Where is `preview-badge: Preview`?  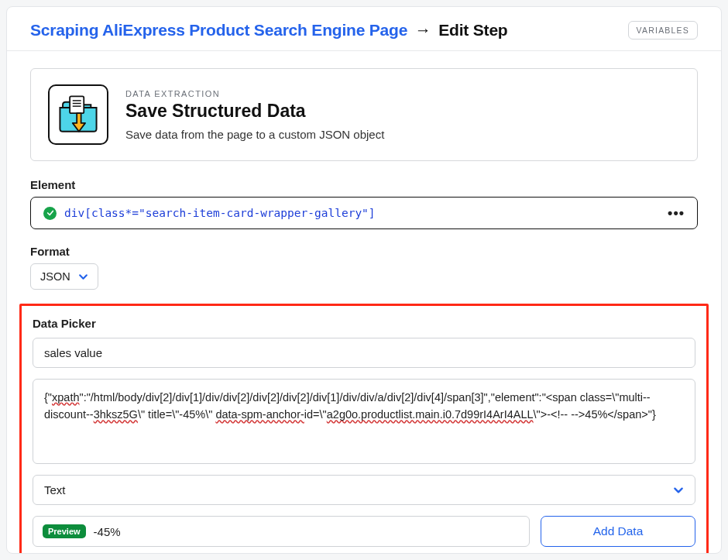 preview-badge: Preview is located at coordinates (64, 531).